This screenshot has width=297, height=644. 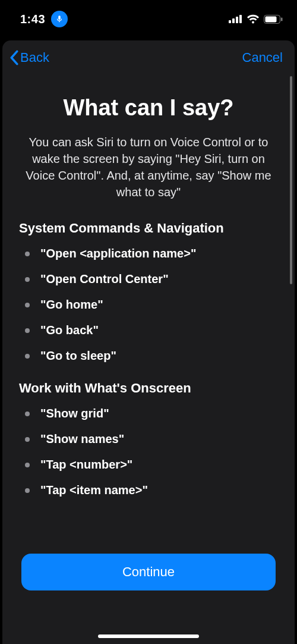 I want to click on mic-active-icon, so click(x=59, y=19).